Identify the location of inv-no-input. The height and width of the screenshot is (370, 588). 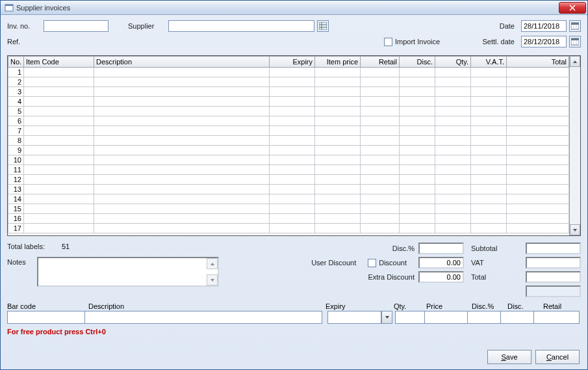
(76, 26).